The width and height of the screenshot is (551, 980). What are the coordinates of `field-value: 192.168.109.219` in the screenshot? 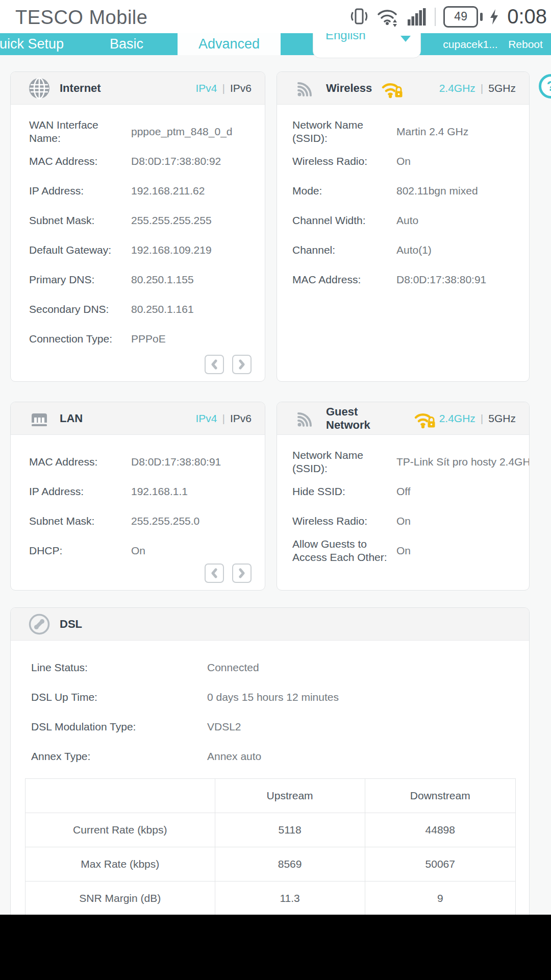 It's located at (171, 250).